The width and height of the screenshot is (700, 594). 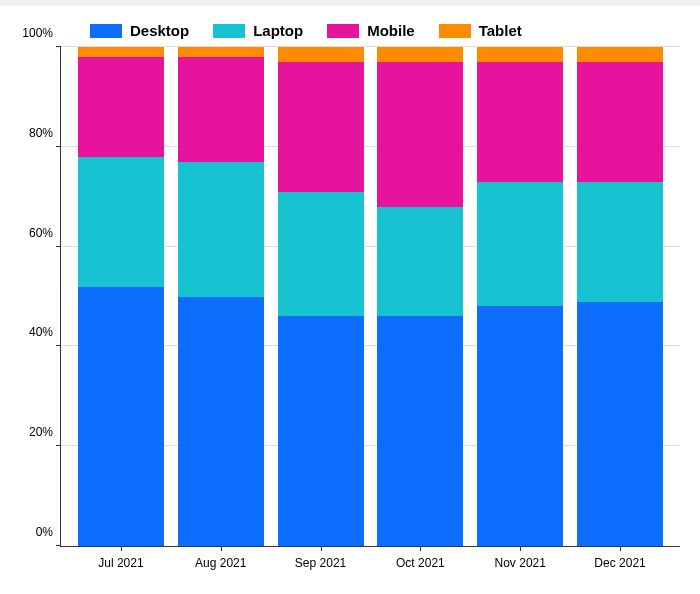 What do you see at coordinates (350, 3) in the screenshot?
I see `header-strip` at bounding box center [350, 3].